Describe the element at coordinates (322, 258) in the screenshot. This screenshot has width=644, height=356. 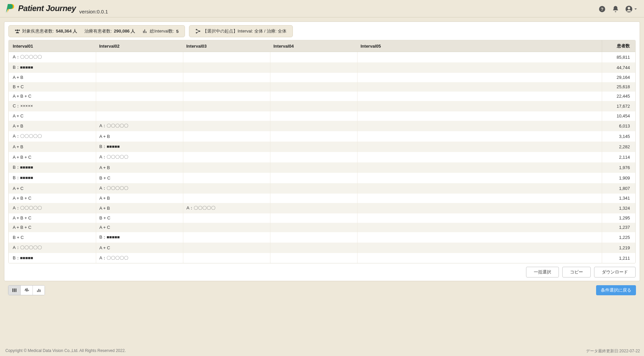
I see `table-row: B：■■■■■A：〇〇〇〇〇1,211` at that location.